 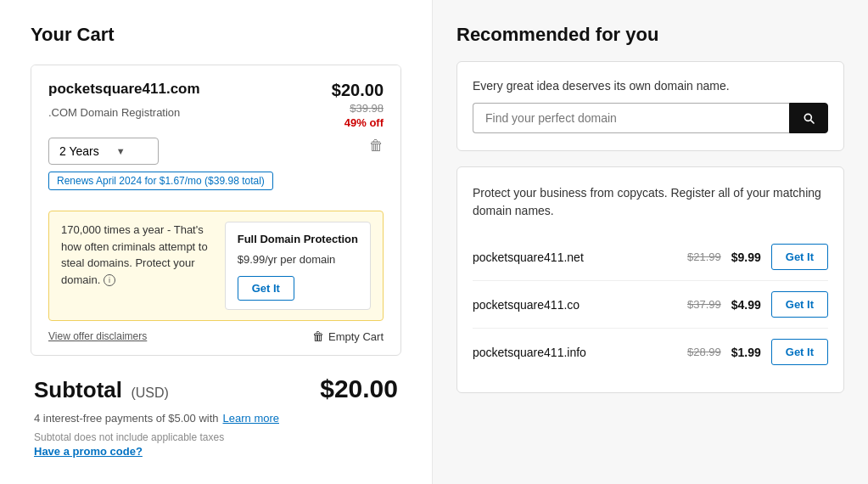 I want to click on suggest-was-2: $28.99, so click(x=704, y=352).